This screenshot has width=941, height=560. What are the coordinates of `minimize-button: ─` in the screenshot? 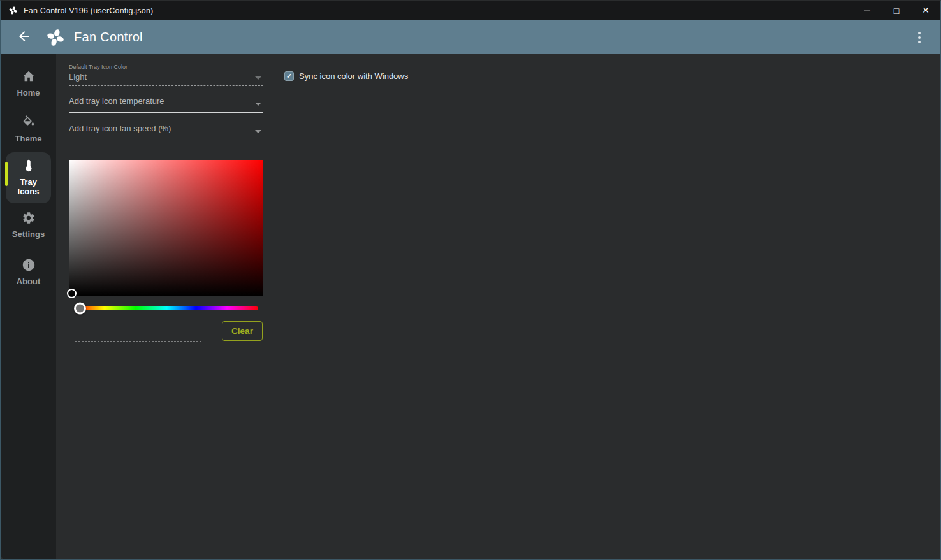 It's located at (867, 10).